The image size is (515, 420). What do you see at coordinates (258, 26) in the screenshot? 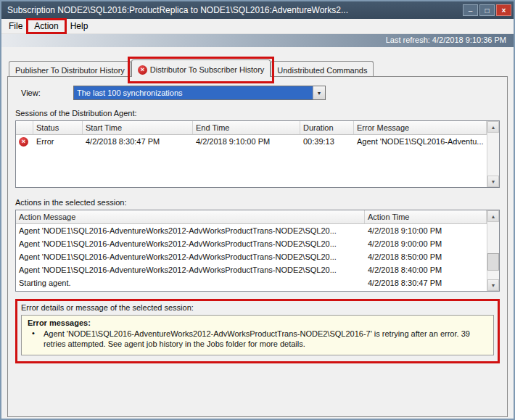
I see `menu-bar: File Action Help` at bounding box center [258, 26].